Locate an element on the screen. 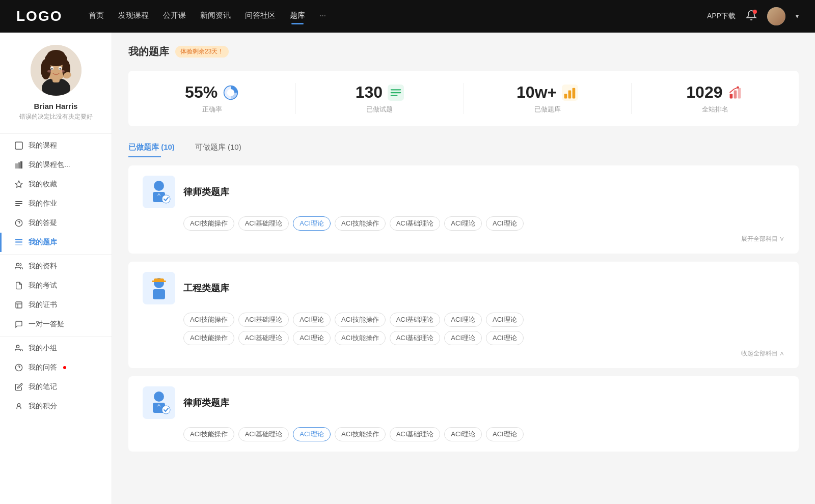 The height and width of the screenshot is (504, 815). tag-eng-3: ACI技能操作 is located at coordinates (360, 320).